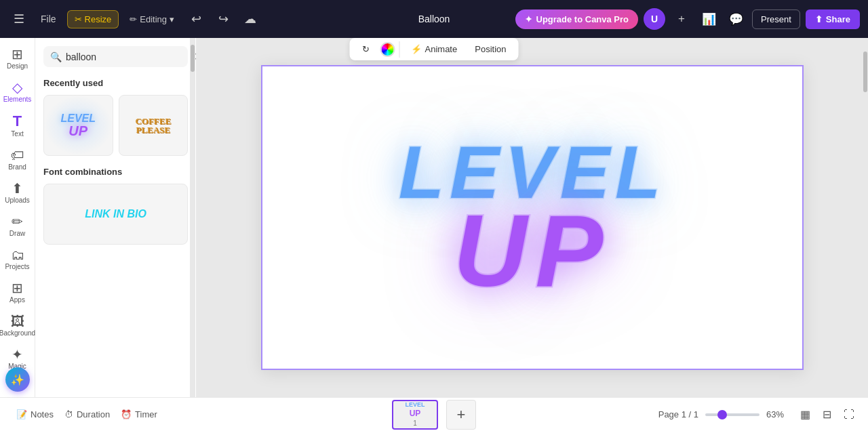  I want to click on page-number: 1, so click(415, 423).